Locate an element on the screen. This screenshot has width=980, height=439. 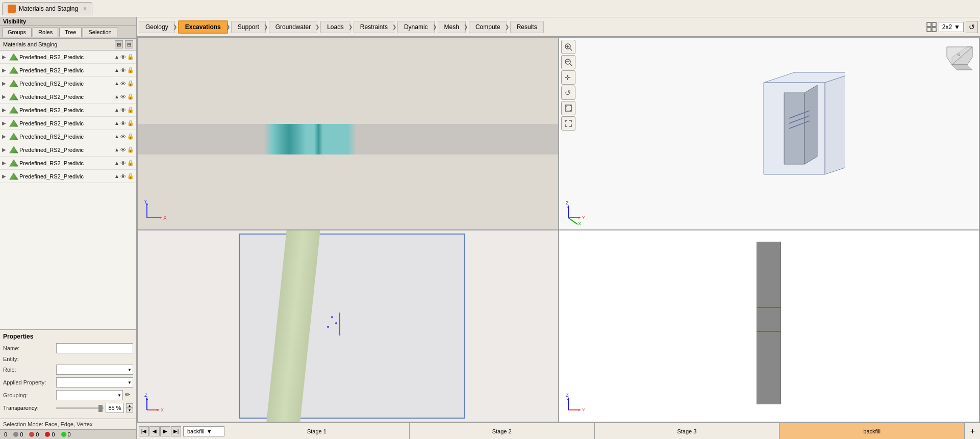
toolbar-btn-groundwater: Groundwater is located at coordinates (293, 27).